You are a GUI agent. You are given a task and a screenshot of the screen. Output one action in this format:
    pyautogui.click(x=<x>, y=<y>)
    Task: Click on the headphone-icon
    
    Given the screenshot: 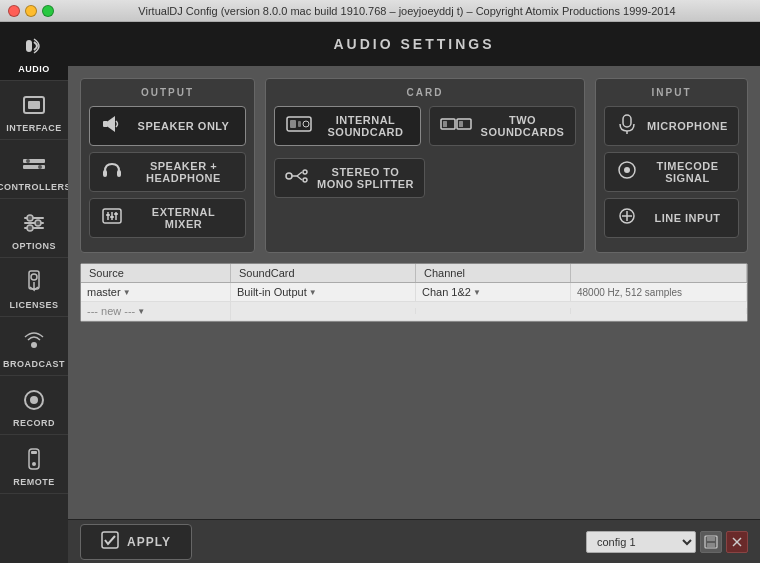 What is the action you would take?
    pyautogui.click(x=112, y=172)
    